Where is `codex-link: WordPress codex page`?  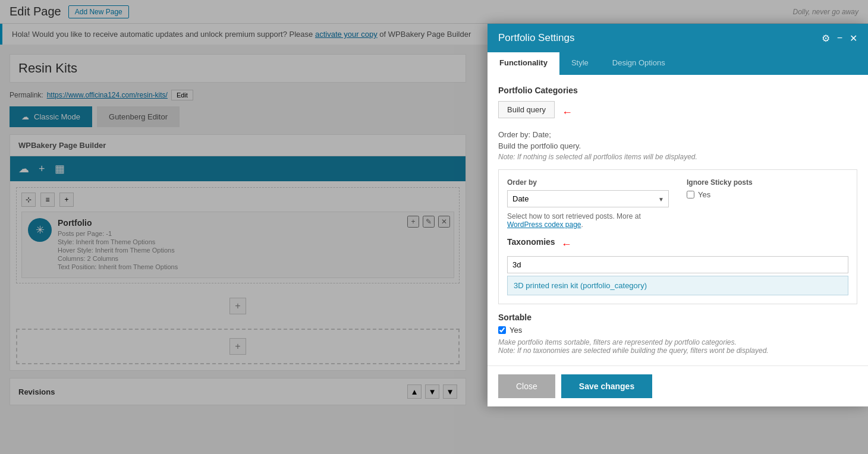
codex-link: WordPress codex page is located at coordinates (545, 225).